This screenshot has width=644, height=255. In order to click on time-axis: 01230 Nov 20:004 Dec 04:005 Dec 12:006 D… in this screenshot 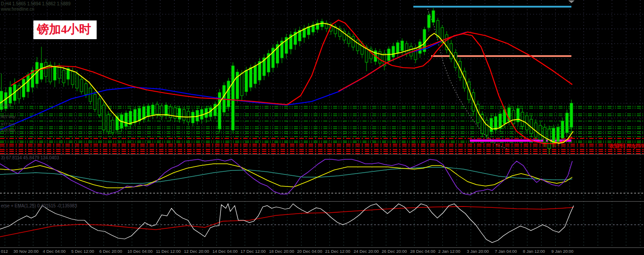, I will do `click(322, 251)`.